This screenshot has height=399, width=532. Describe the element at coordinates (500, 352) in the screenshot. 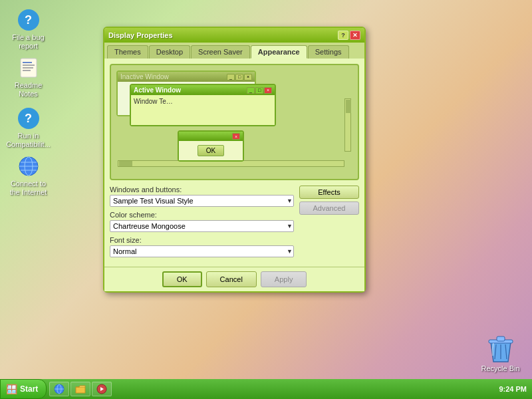

I see `recycle-bin: Recycle Bin` at that location.